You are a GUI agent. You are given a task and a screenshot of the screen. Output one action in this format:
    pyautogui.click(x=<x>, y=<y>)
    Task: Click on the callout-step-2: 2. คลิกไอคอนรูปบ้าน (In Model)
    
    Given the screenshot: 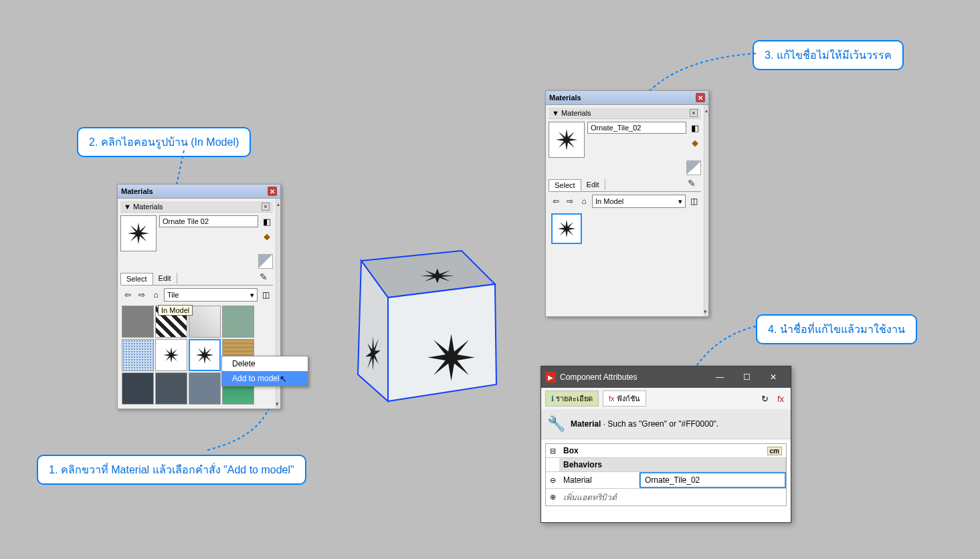 What is the action you would take?
    pyautogui.click(x=164, y=142)
    